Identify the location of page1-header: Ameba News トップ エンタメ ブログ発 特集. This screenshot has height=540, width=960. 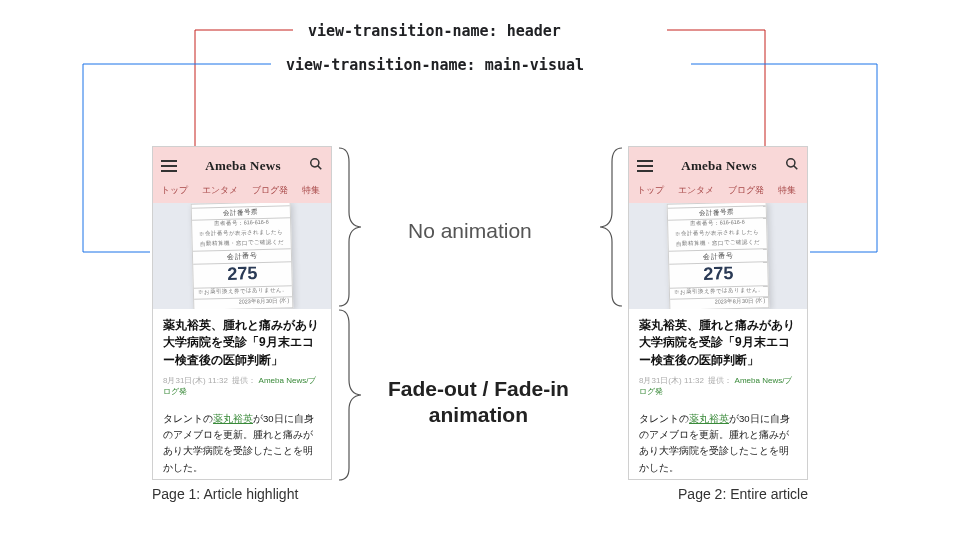
(242, 175).